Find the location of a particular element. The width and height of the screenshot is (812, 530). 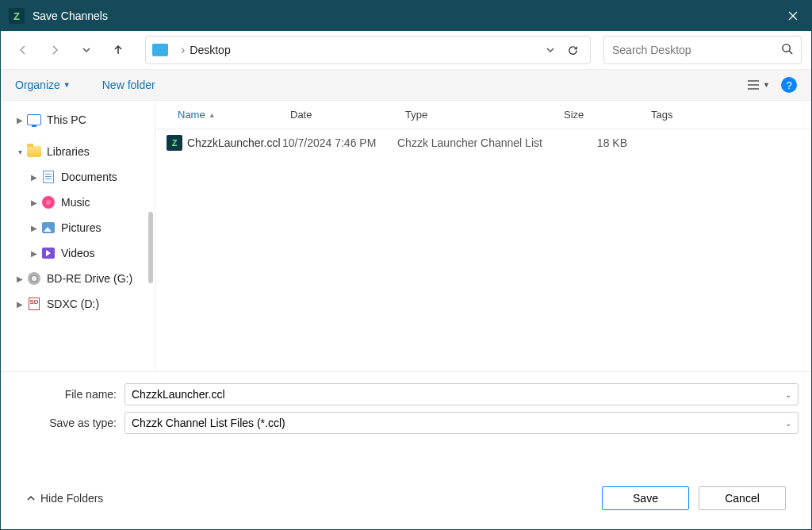

chevron-up-icon is located at coordinates (31, 498).